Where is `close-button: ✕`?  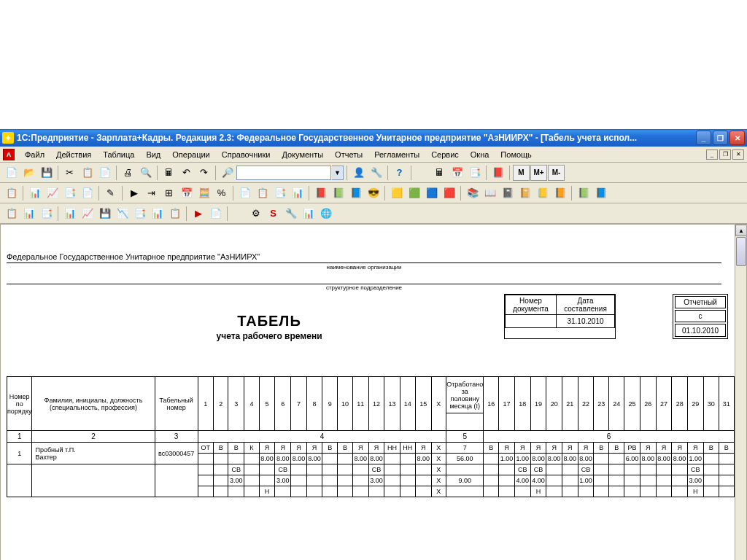 close-button: ✕ is located at coordinates (737, 138).